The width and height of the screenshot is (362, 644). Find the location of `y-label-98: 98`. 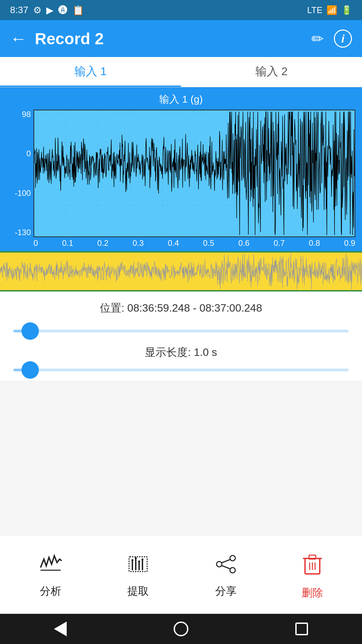

y-label-98: 98 is located at coordinates (26, 114).